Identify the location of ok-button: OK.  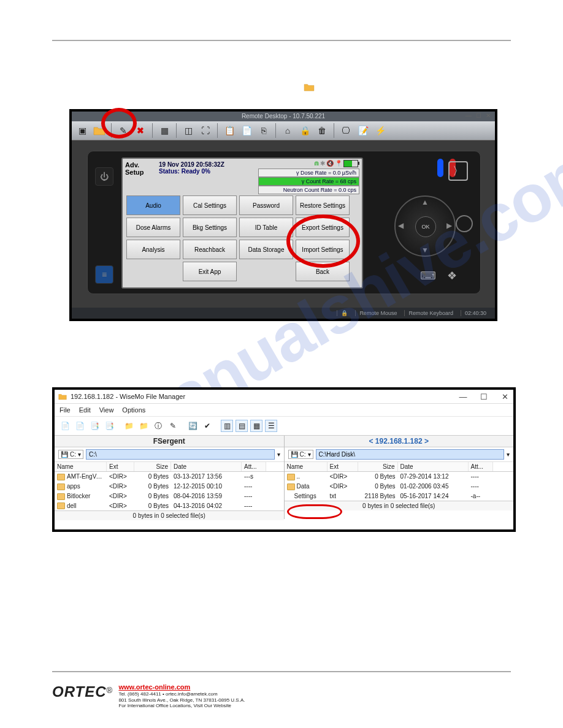
(426, 227).